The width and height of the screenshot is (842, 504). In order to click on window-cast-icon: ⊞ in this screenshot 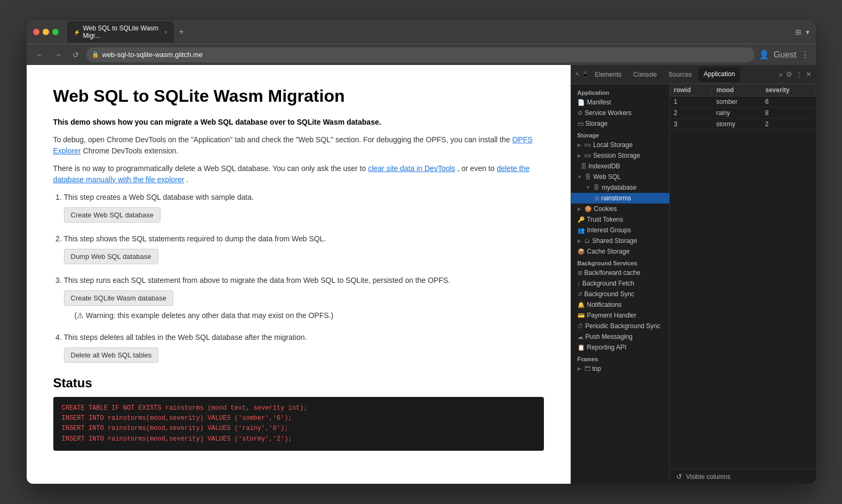, I will do `click(798, 32)`.